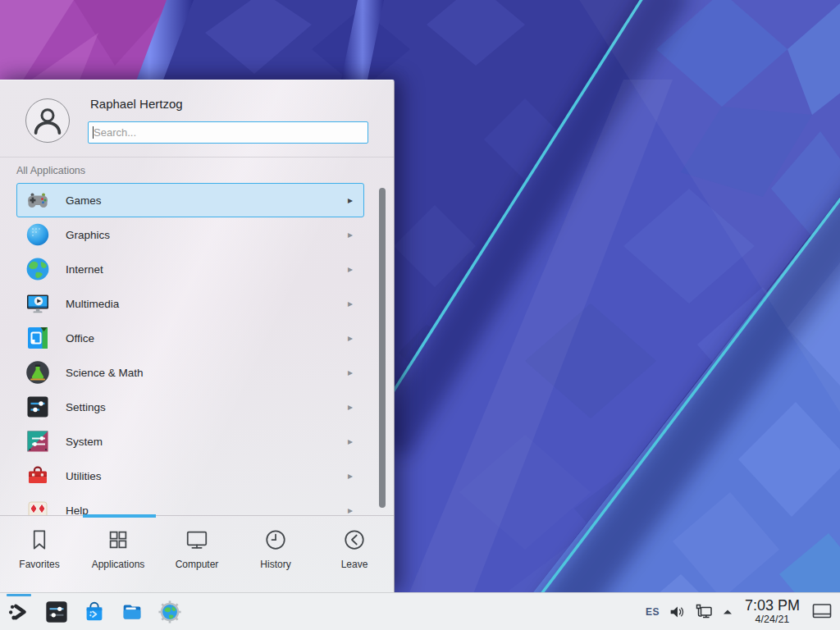 The width and height of the screenshot is (840, 630). I want to click on keyboard-layout-indicator: ES, so click(653, 612).